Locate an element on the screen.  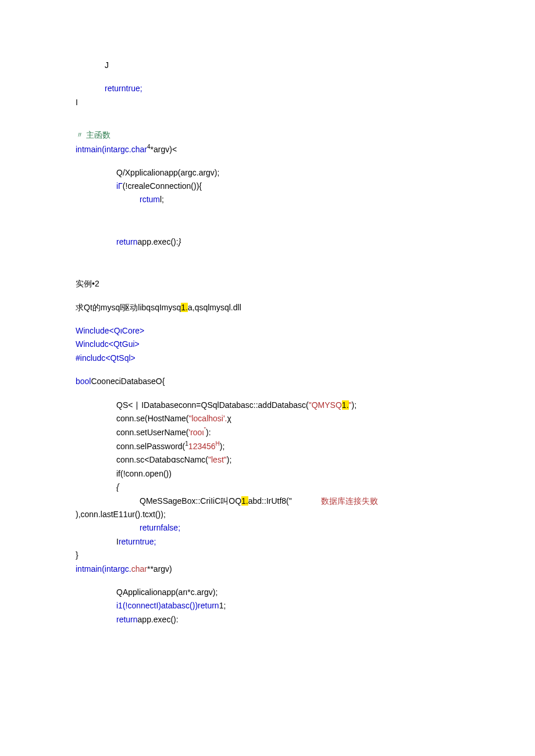
code-token: "lest" is located at coordinates (217, 460).